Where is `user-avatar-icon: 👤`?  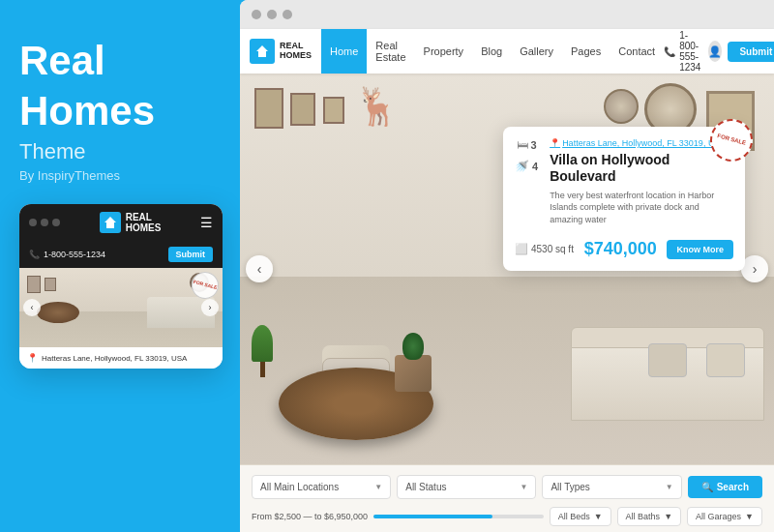 user-avatar-icon: 👤 is located at coordinates (715, 51).